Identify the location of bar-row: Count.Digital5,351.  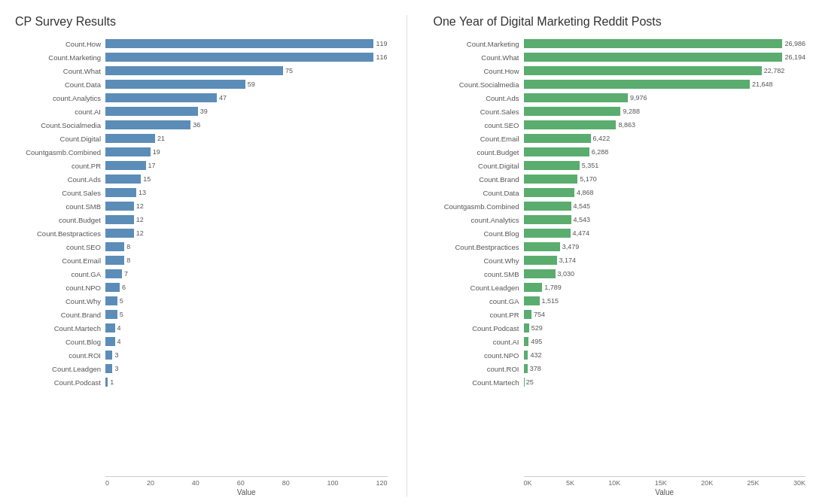
(616, 165).